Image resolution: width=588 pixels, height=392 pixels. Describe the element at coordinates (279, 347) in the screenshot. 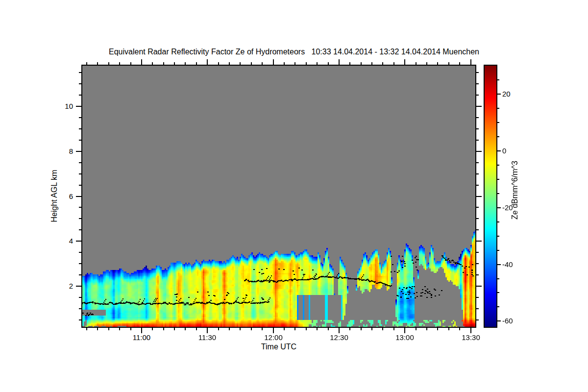

I see `x-axis-title: Time UTC` at that location.